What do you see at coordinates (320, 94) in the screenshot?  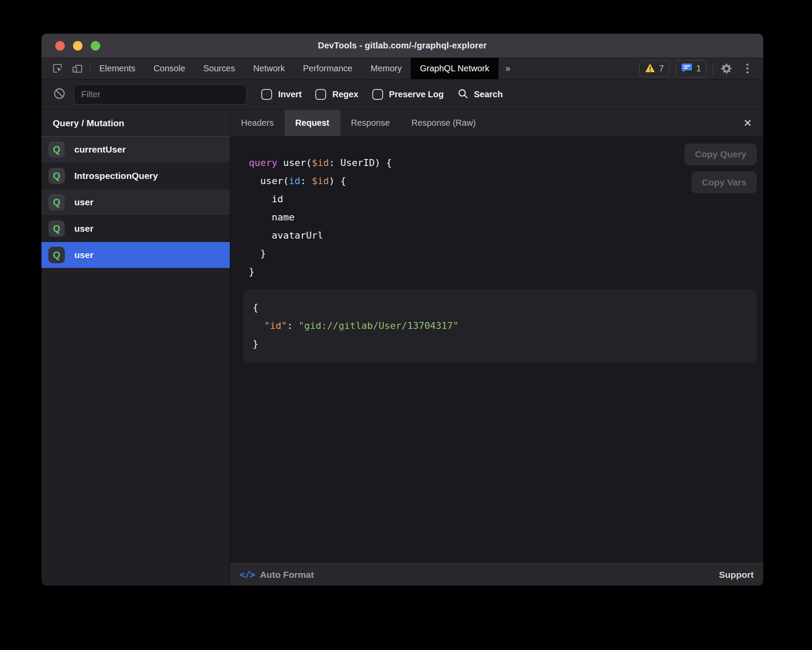 I see `checkbox-box-regex` at bounding box center [320, 94].